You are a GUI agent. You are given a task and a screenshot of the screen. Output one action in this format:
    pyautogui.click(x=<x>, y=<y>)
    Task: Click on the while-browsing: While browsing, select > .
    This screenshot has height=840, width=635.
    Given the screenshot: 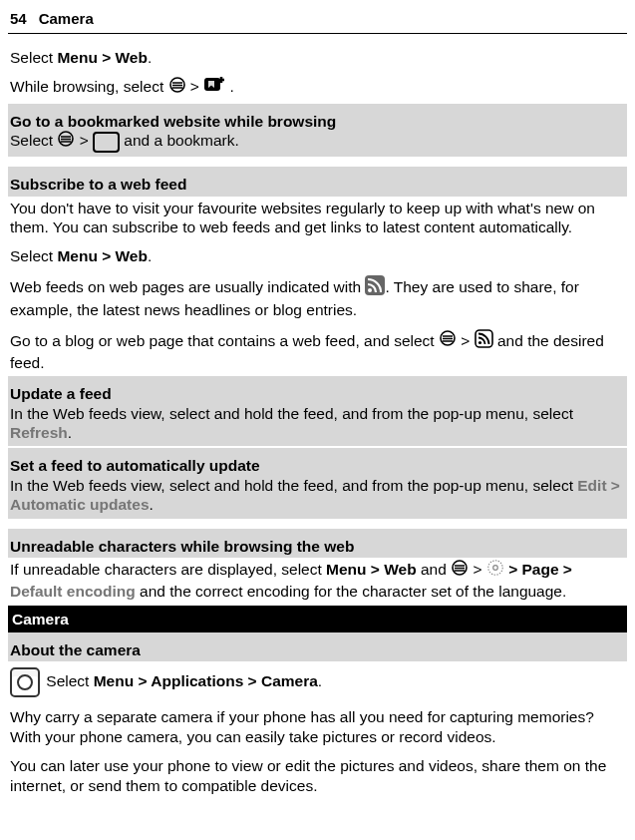 What is the action you would take?
    pyautogui.click(x=317, y=87)
    